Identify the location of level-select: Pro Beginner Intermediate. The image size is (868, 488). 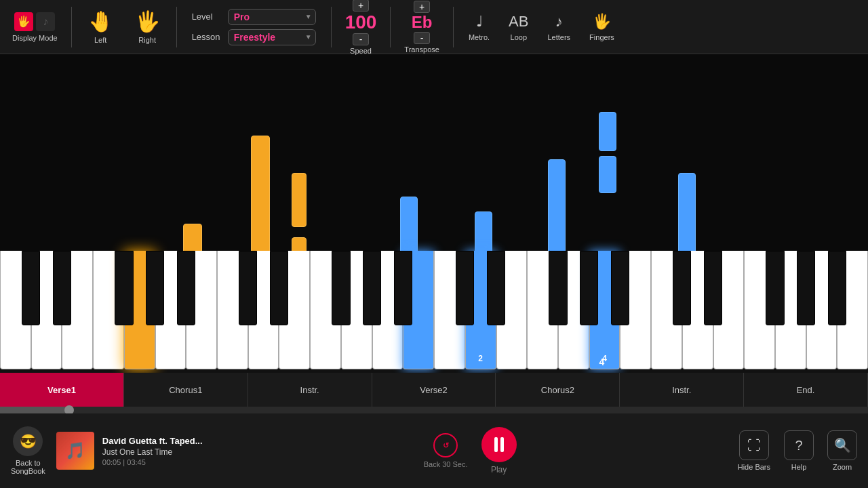
(272, 17).